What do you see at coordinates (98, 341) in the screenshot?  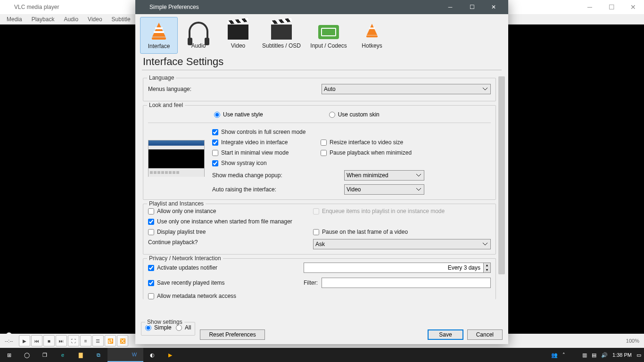 I see `playlist-button: ☰` at bounding box center [98, 341].